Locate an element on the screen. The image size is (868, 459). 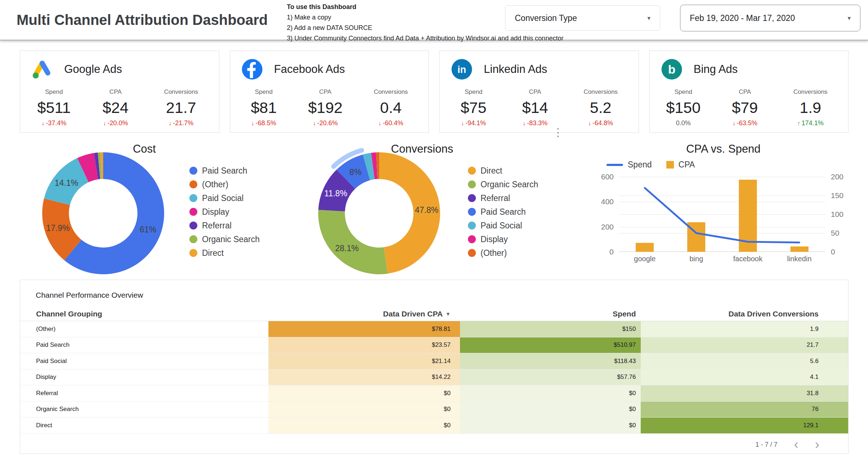
card-head: b Bing Ads is located at coordinates (699, 69).